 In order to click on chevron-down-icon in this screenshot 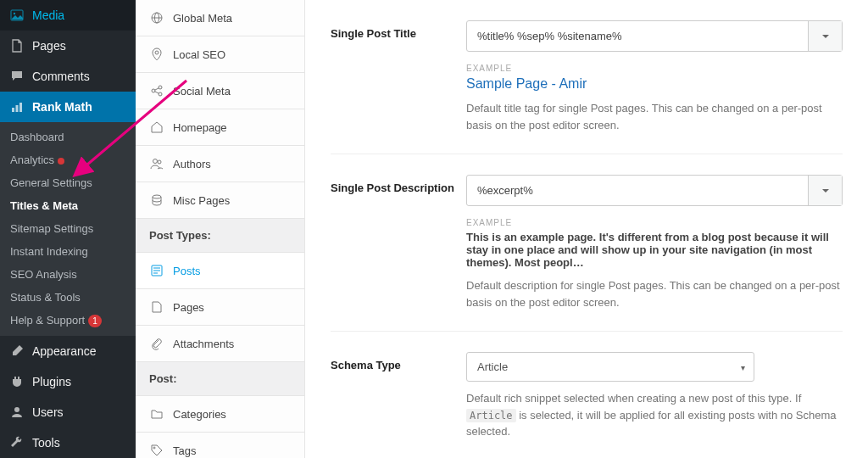, I will do `click(826, 191)`.